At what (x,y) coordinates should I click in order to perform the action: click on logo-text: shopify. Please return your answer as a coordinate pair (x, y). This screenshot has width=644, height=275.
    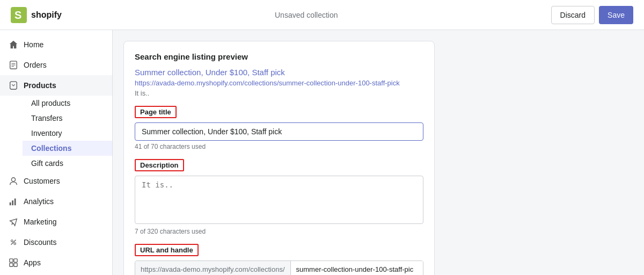
    Looking at the image, I should click on (46, 15).